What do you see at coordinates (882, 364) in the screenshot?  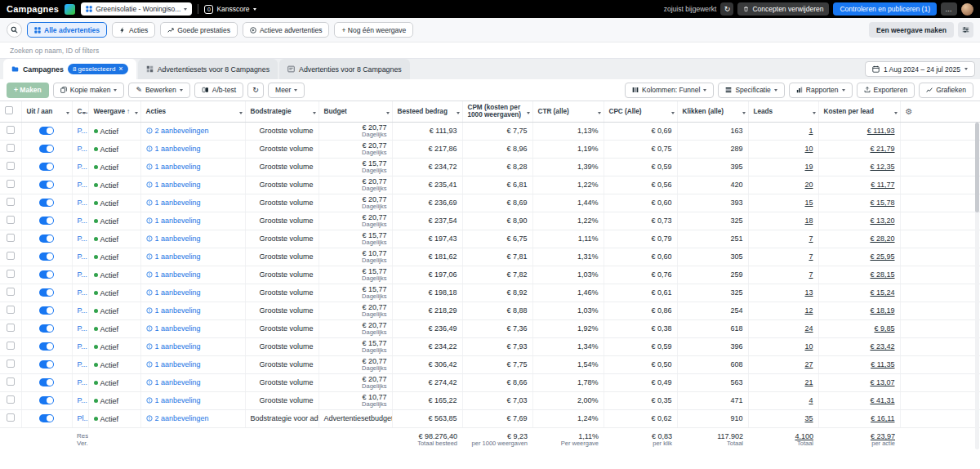 I see `cost-per-lead-link: € 11,35` at bounding box center [882, 364].